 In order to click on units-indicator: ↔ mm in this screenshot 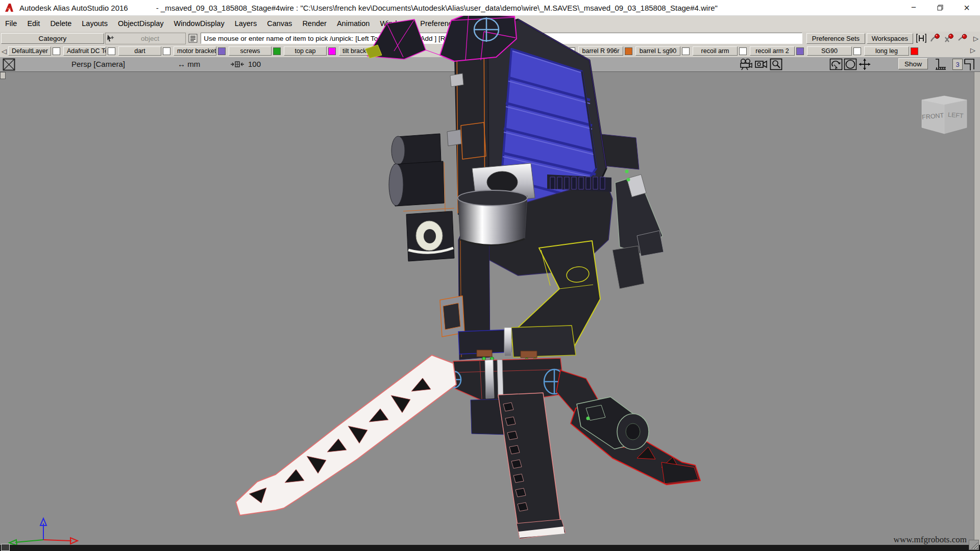, I will do `click(189, 64)`.